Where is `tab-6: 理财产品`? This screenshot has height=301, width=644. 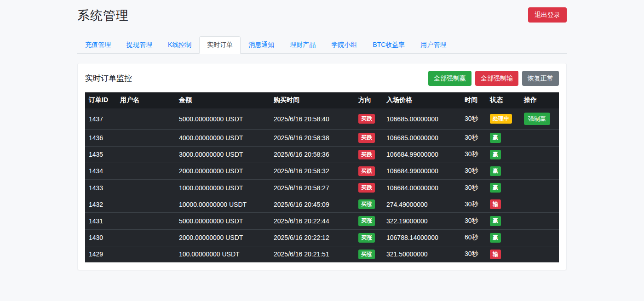
tab-6: 理财产品 is located at coordinates (303, 45).